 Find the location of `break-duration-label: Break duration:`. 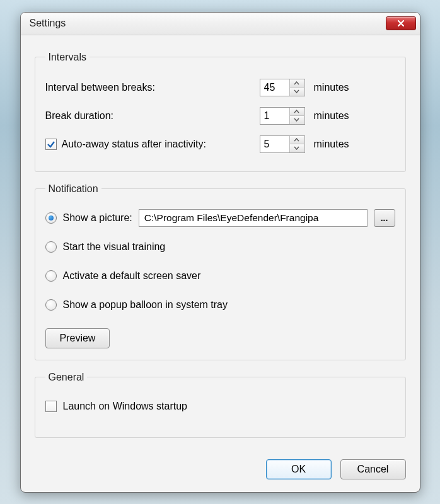

break-duration-label: Break duration: is located at coordinates (79, 116).